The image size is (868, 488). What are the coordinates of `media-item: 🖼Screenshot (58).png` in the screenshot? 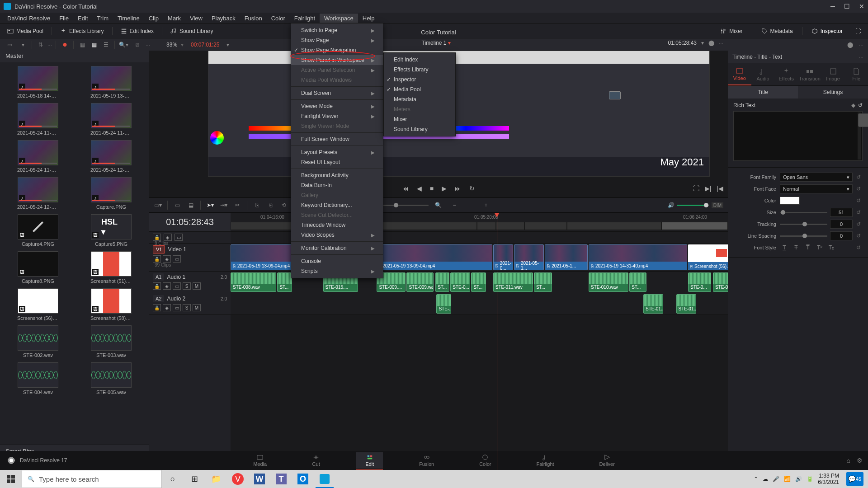 It's located at (111, 305).